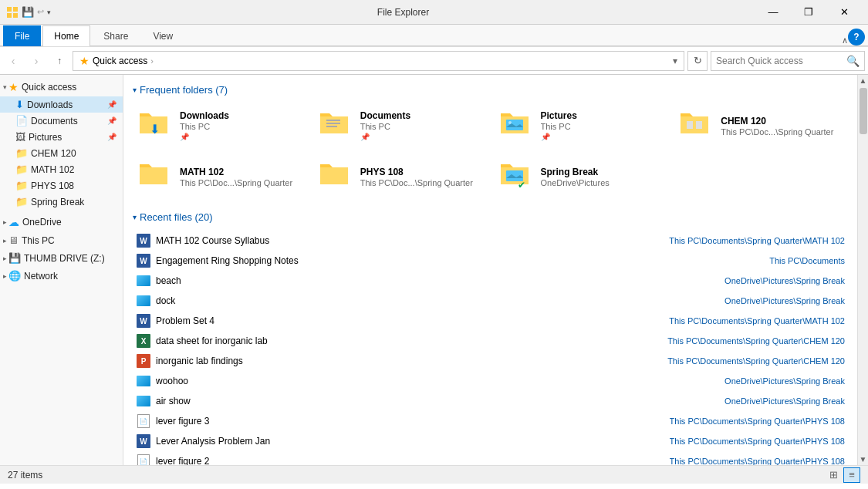 The image size is (868, 489). What do you see at coordinates (758, 461) in the screenshot?
I see `file-path-leverfig2: This PC\Documents\Spring Quarter\PHYS 10…` at bounding box center [758, 461].